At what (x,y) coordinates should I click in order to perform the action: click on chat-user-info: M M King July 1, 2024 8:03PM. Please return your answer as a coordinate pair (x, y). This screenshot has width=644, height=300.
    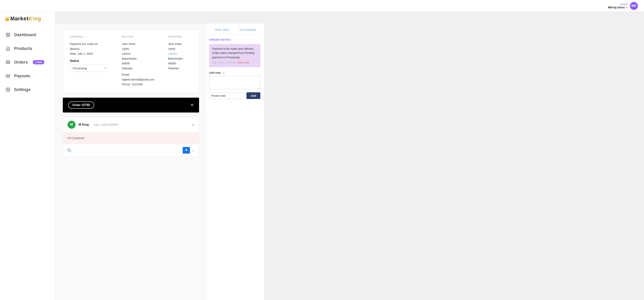
    Looking at the image, I should click on (93, 125).